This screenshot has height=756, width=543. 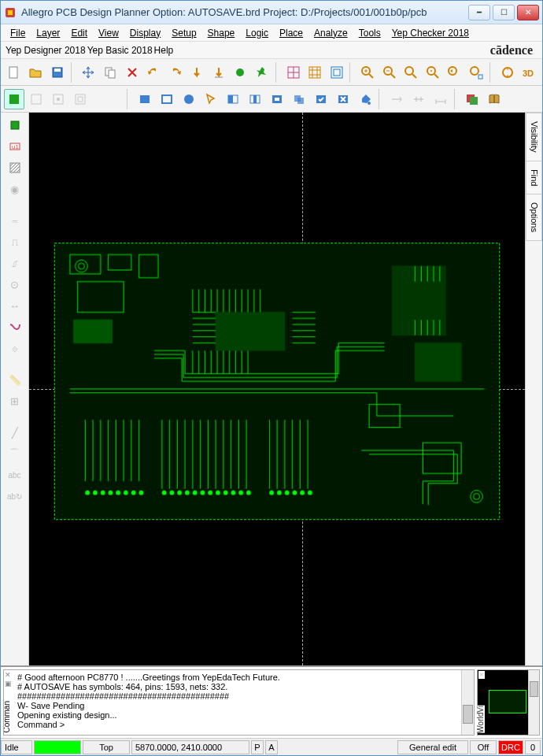 I want to click on console-pin-icon: ▣, so click(x=8, y=684).